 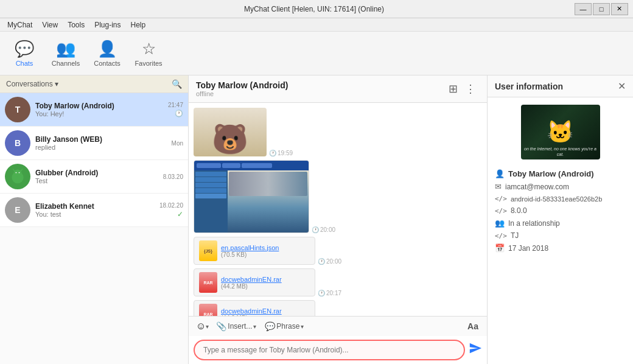 What do you see at coordinates (560, 211) in the screenshot?
I see `user-details: 👤 Toby Marlow (Android) ✉ iamcat@meow.co…` at bounding box center [560, 211].